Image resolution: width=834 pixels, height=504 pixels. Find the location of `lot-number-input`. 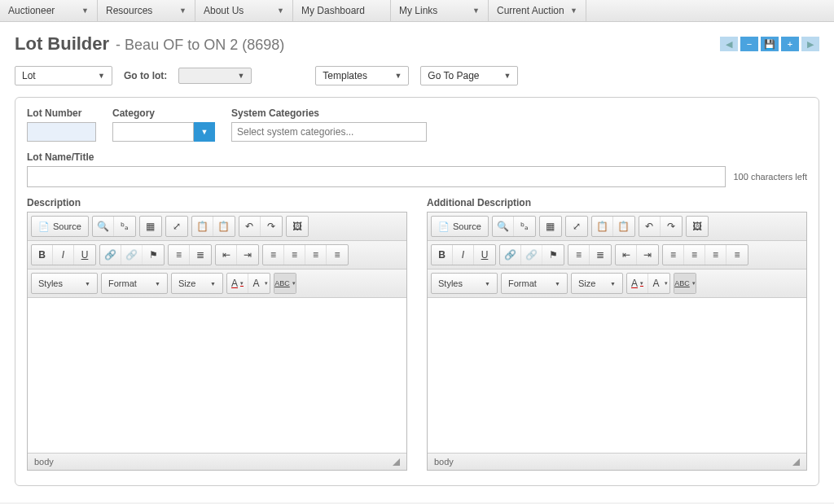

lot-number-input is located at coordinates (62, 132).